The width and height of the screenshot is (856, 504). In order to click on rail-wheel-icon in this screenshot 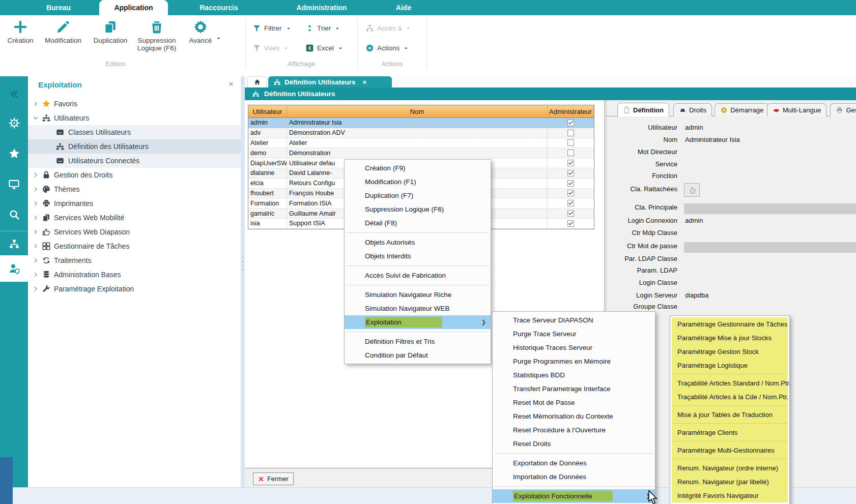, I will do `click(14, 123)`.